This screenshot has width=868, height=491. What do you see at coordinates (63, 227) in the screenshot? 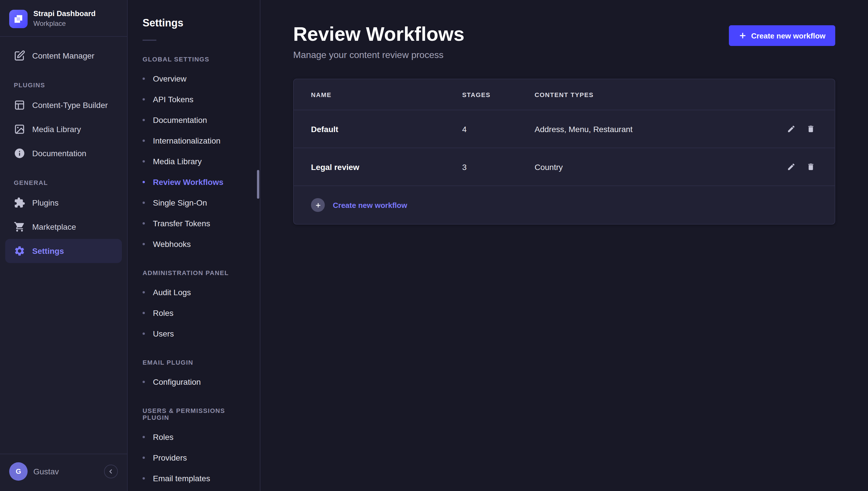
I see `sidebar-item-marketplace: Marketplace` at bounding box center [63, 227].